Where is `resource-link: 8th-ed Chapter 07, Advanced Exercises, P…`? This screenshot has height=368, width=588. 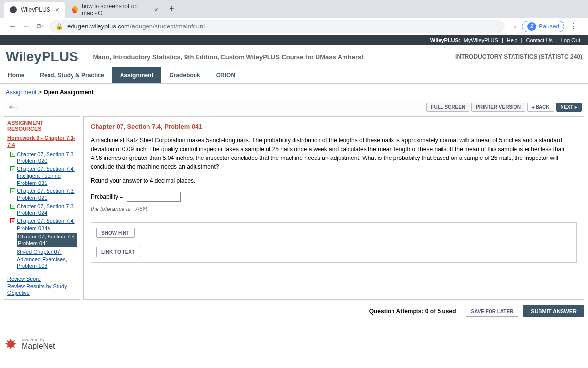
resource-link: 8th-ed Chapter 07, Advanced Exercises, P… is located at coordinates (47, 259).